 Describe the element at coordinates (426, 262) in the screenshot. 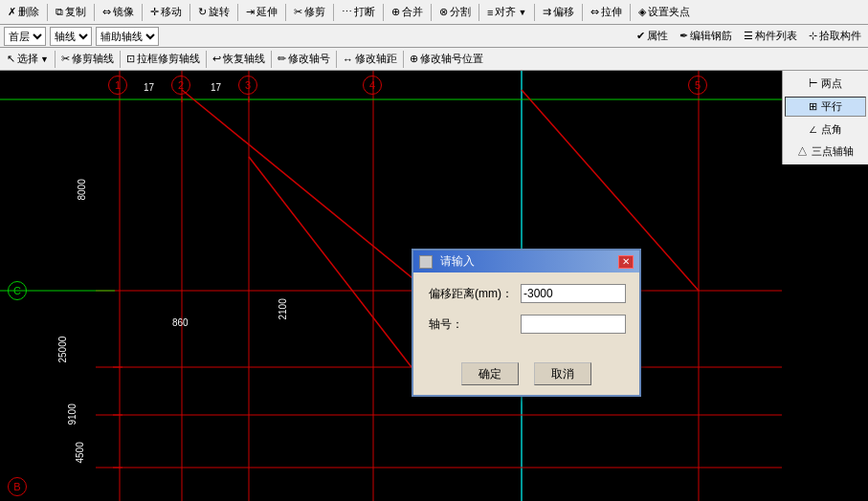

I see `dialog-title-icon` at that location.